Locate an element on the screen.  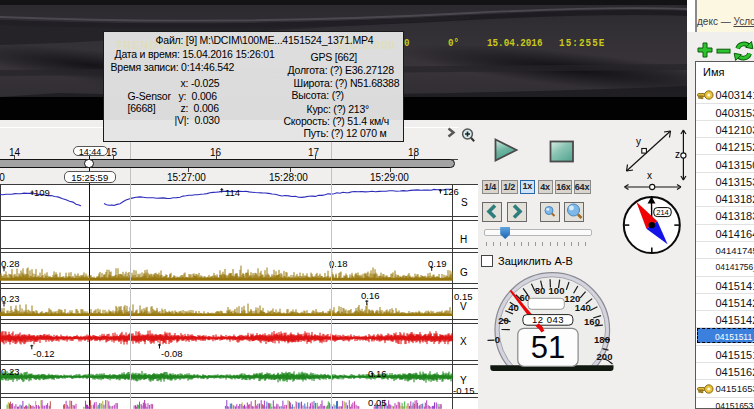
svg-text: 214 is located at coordinates (662, 212).